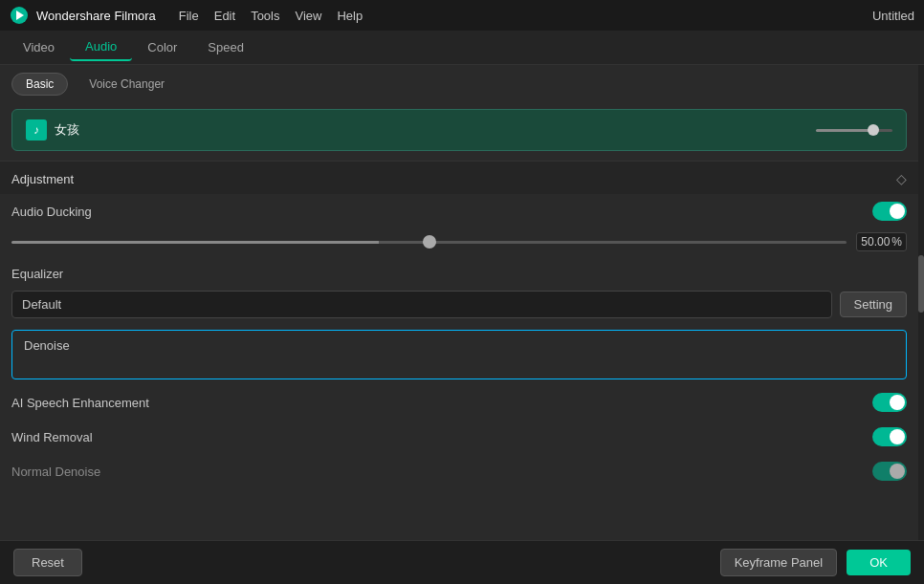 The width and height of the screenshot is (924, 584). I want to click on wind-removal-toggle, so click(890, 437).